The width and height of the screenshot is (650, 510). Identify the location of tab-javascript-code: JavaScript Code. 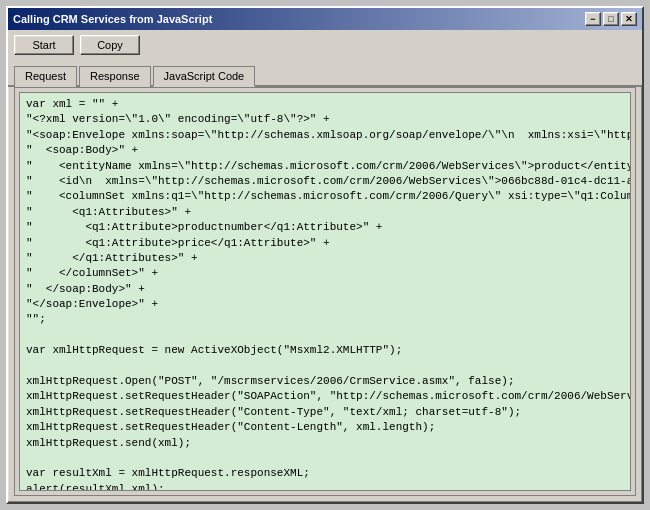
(204, 76).